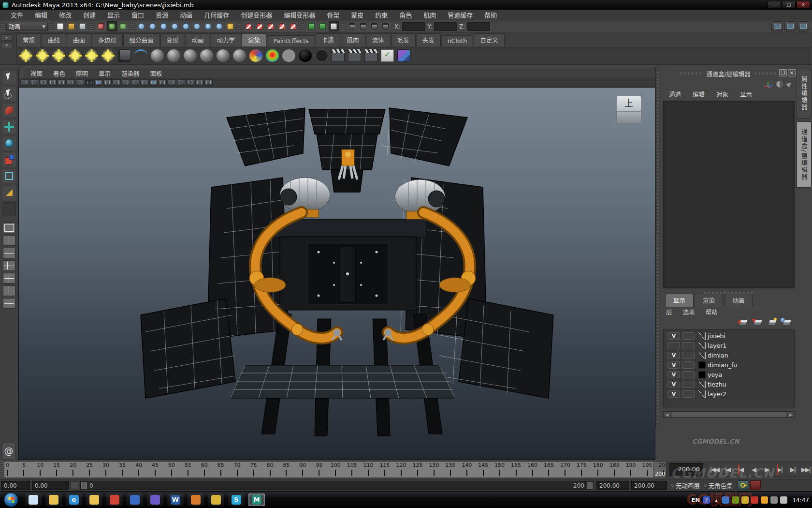 This screenshot has height=508, width=812. I want to click on shelf-tab: 曲面, so click(79, 40).